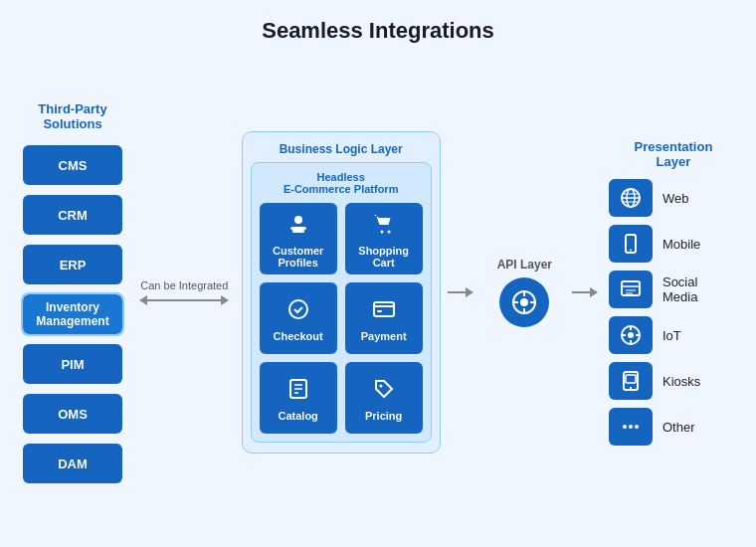 The image size is (756, 547). What do you see at coordinates (341, 183) in the screenshot?
I see `headless-title: HeadlessE-Commerce Platform` at bounding box center [341, 183].